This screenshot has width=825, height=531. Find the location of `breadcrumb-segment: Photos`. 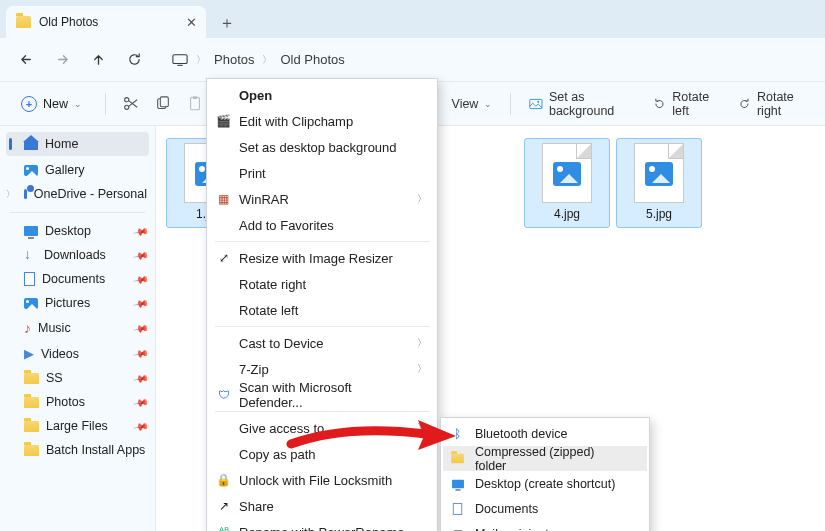

breadcrumb-segment: Photos is located at coordinates (234, 60).